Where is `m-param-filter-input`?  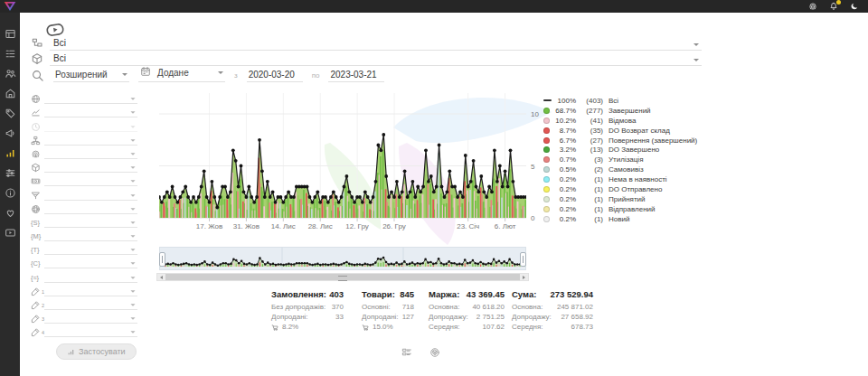 m-param-filter-input is located at coordinates (90, 235).